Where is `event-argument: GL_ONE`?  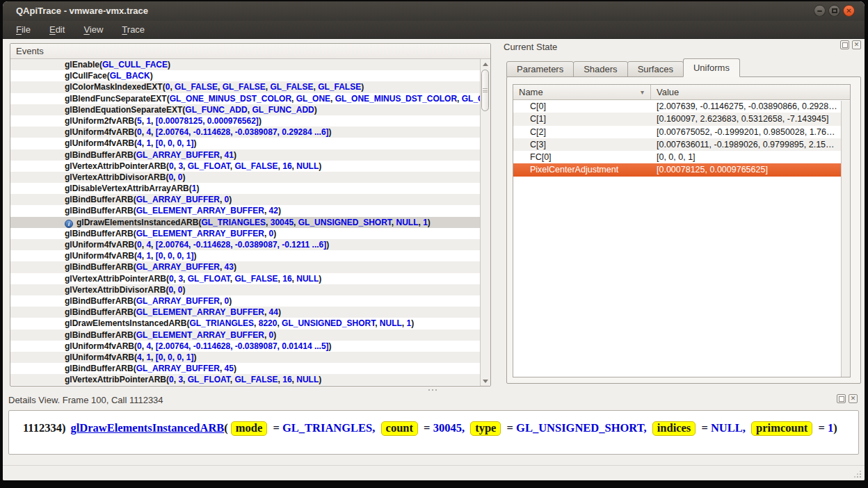
event-argument: GL_ONE is located at coordinates (313, 99).